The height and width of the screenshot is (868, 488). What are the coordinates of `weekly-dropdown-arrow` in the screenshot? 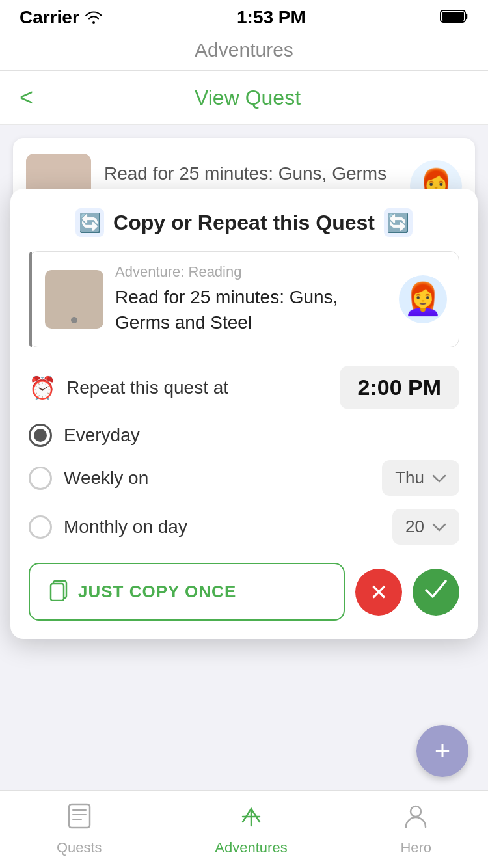 It's located at (439, 478).